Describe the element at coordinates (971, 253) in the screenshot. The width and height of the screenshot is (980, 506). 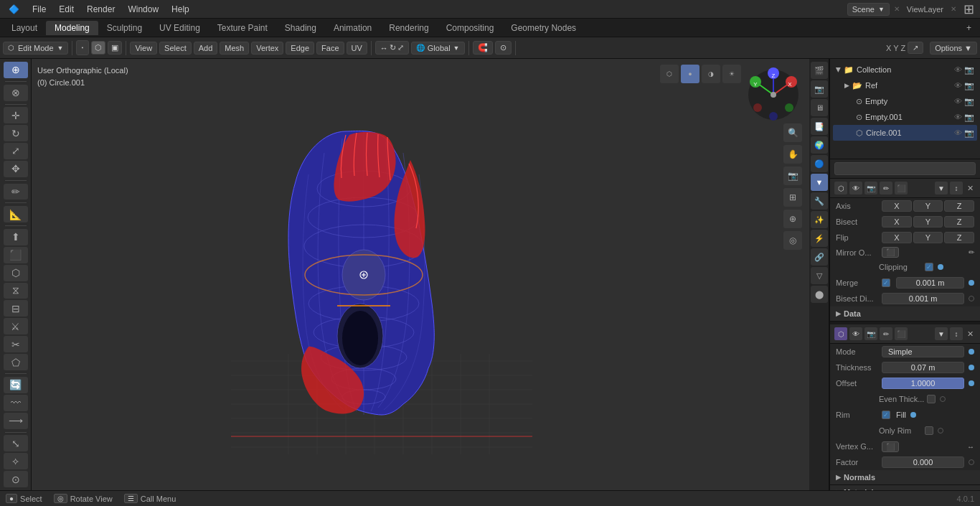
I see `mirror-edit-icon: ✏` at that location.